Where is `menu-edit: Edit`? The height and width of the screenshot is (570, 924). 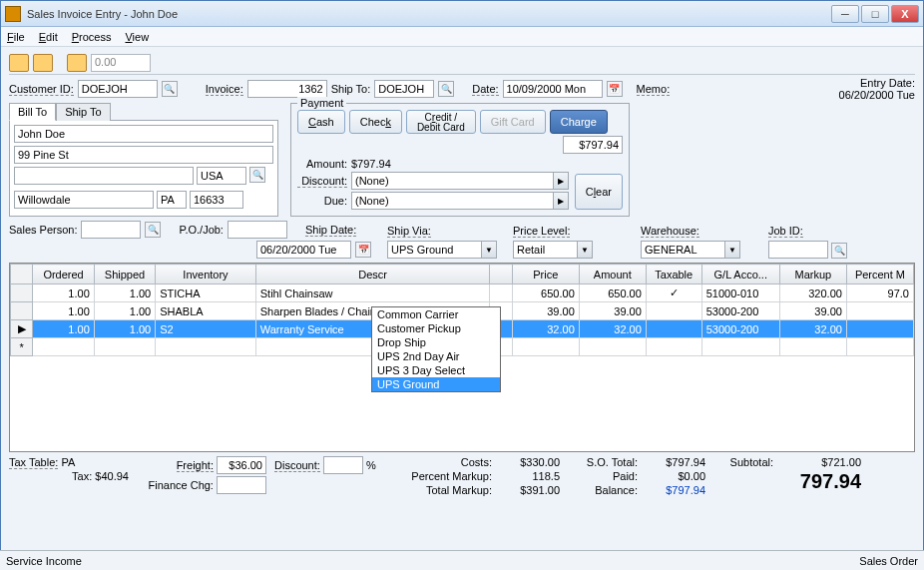 menu-edit: Edit is located at coordinates (48, 37).